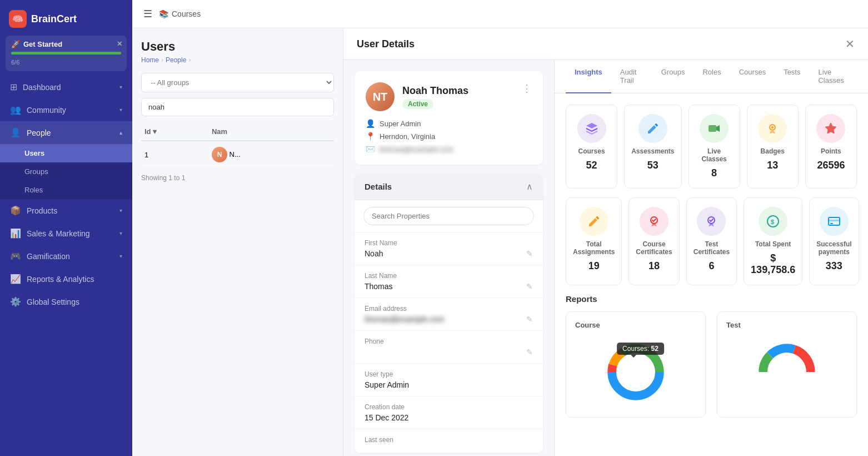 The image size is (868, 456). I want to click on tab-audit-trail: Audit Trail, so click(632, 77).